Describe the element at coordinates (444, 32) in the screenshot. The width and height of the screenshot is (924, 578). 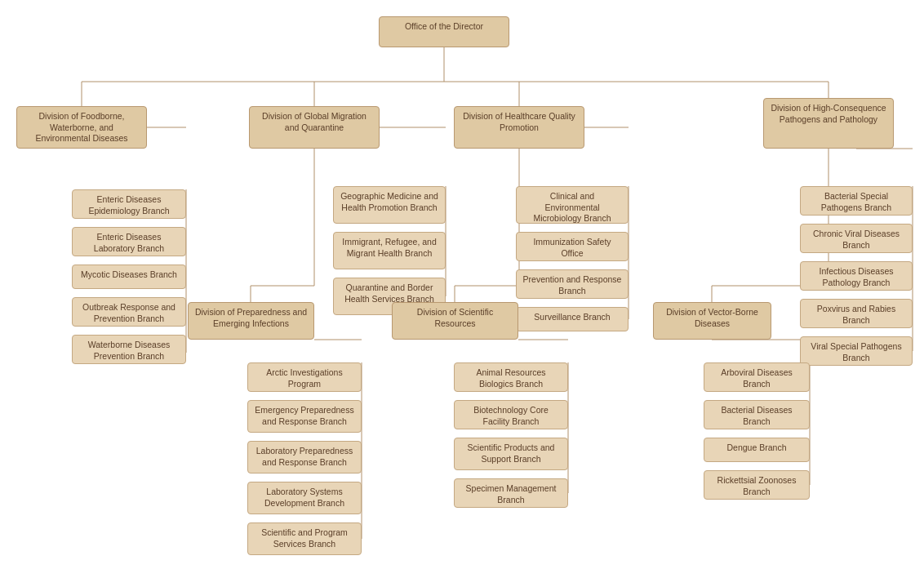
I see `director-node: Office of the Director` at that location.